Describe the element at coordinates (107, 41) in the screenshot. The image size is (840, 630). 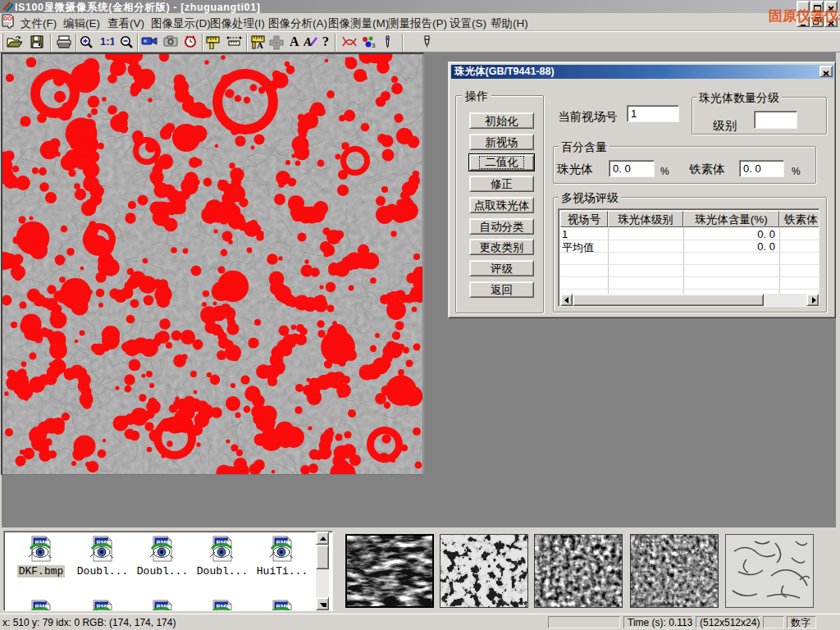
I see `svg-text: 1:1` at that location.